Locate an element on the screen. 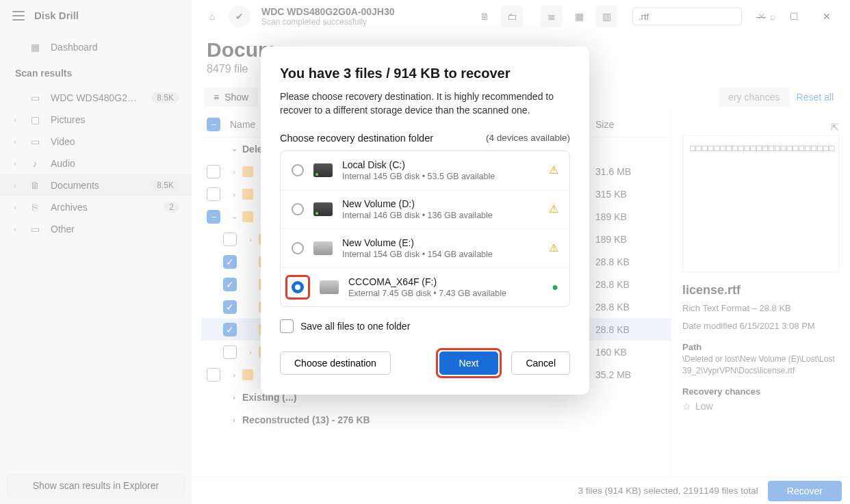 The image size is (850, 504). destination-label: Choose recovery destination folder is located at coordinates (357, 138).